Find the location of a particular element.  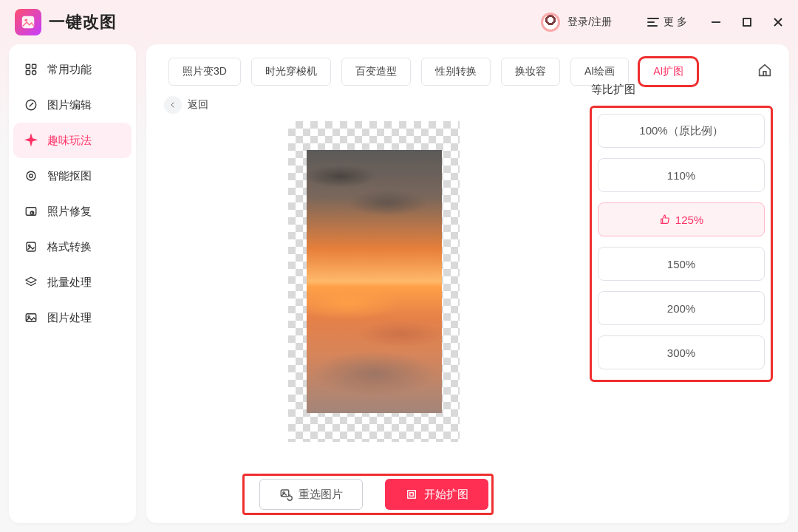

image-reload-icon is located at coordinates (286, 494).